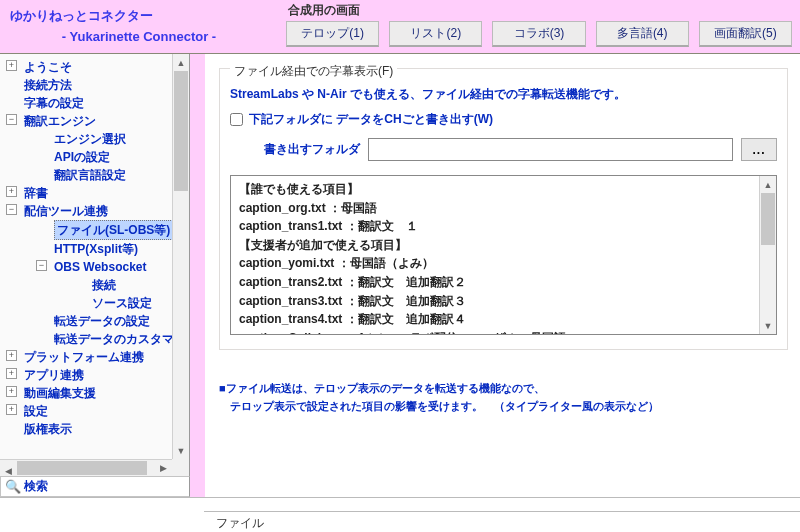 The image size is (800, 532). I want to click on group-title: ファイル経由での字幕表示(F), so click(314, 72).